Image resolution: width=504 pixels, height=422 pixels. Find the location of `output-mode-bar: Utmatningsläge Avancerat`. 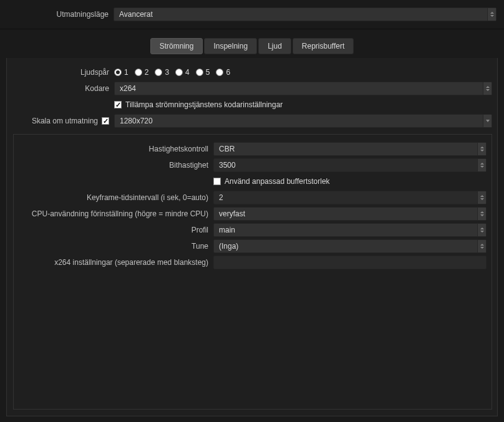

output-mode-bar: Utmatningsläge Avancerat is located at coordinates (252, 15).